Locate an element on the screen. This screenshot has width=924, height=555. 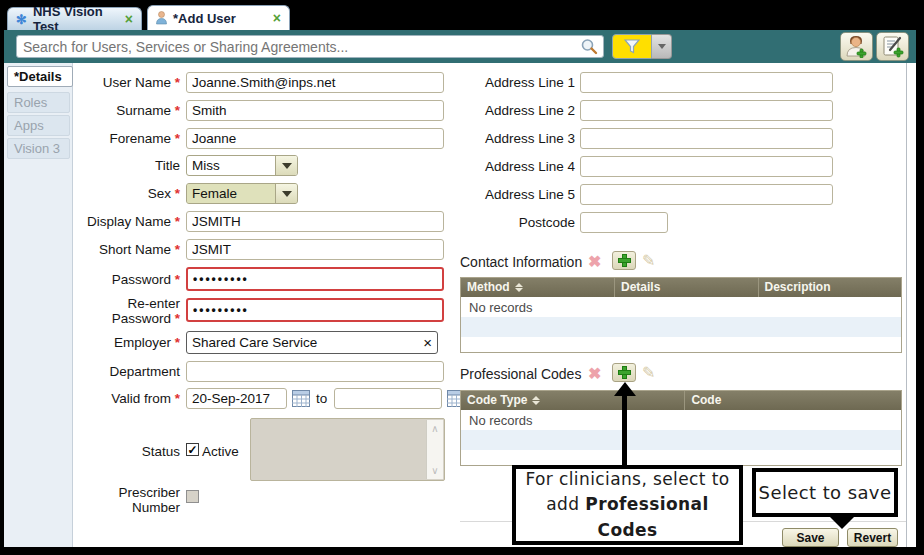
column-description: Description is located at coordinates (830, 288).